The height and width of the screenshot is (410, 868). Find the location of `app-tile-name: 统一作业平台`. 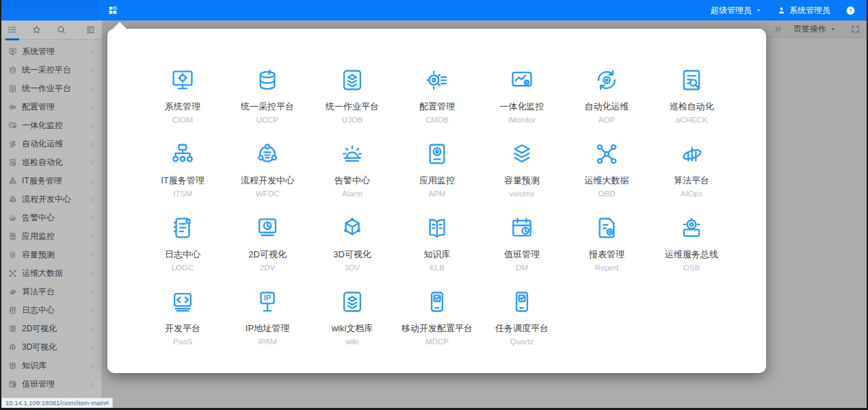

app-tile-name: 统一作业平台 is located at coordinates (352, 107).